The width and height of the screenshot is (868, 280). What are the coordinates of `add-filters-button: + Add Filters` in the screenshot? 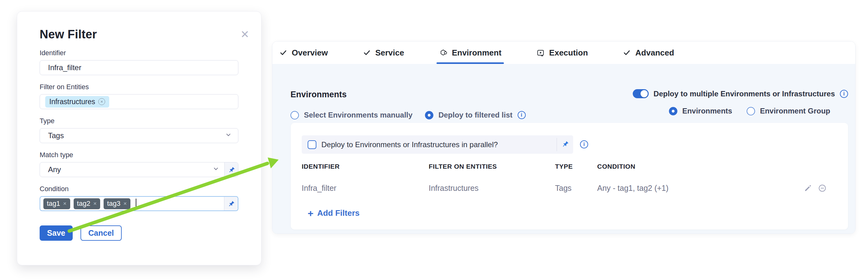 It's located at (334, 213).